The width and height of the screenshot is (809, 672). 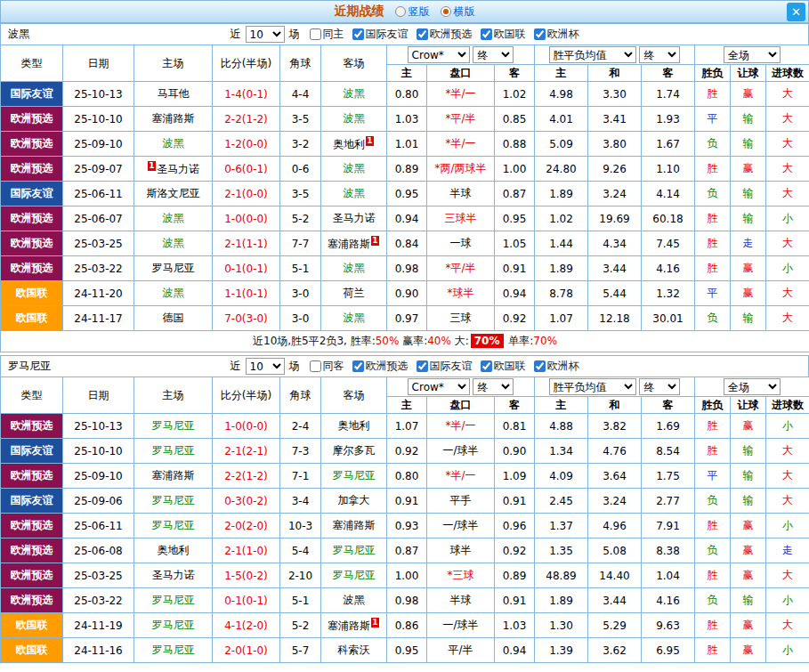 I want to click on match-date: 25-10-13, so click(x=99, y=426).